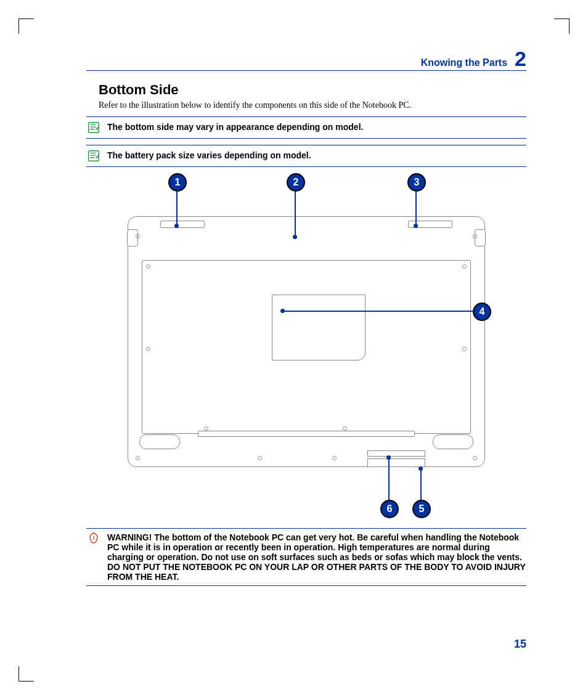  What do you see at coordinates (319, 328) in the screenshot?
I see `label-panel` at bounding box center [319, 328].